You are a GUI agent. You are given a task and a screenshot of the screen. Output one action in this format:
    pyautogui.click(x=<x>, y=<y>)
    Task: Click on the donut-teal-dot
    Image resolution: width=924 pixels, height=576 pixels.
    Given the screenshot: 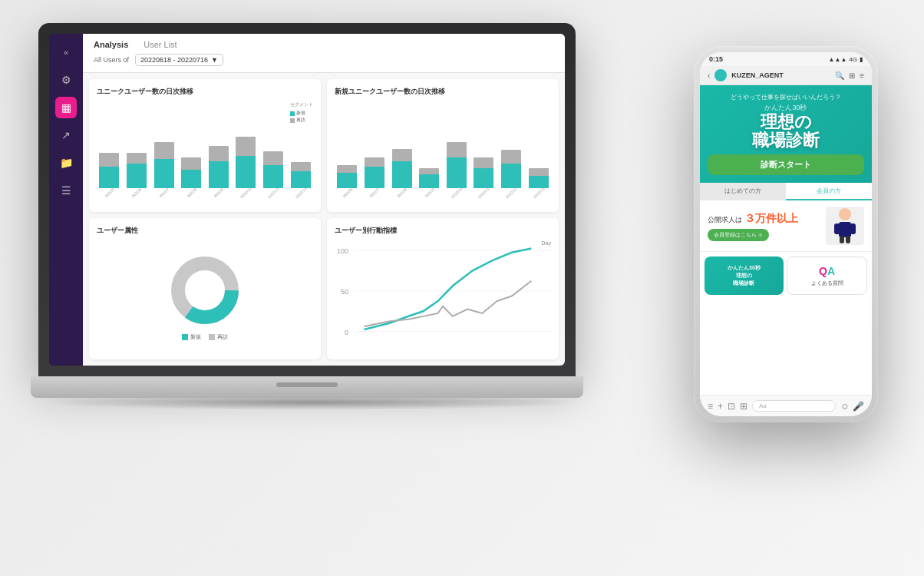 What is the action you would take?
    pyautogui.click(x=185, y=337)
    